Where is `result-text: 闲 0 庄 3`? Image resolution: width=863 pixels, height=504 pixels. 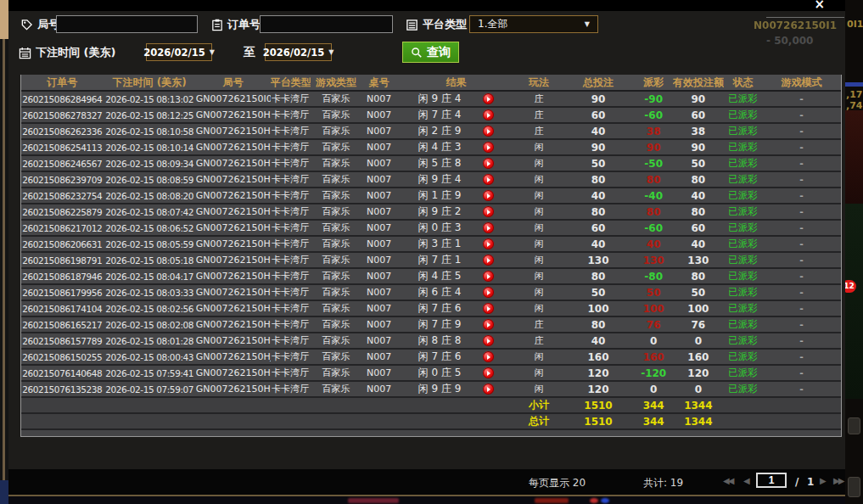 result-text: 闲 0 庄 3 is located at coordinates (440, 227).